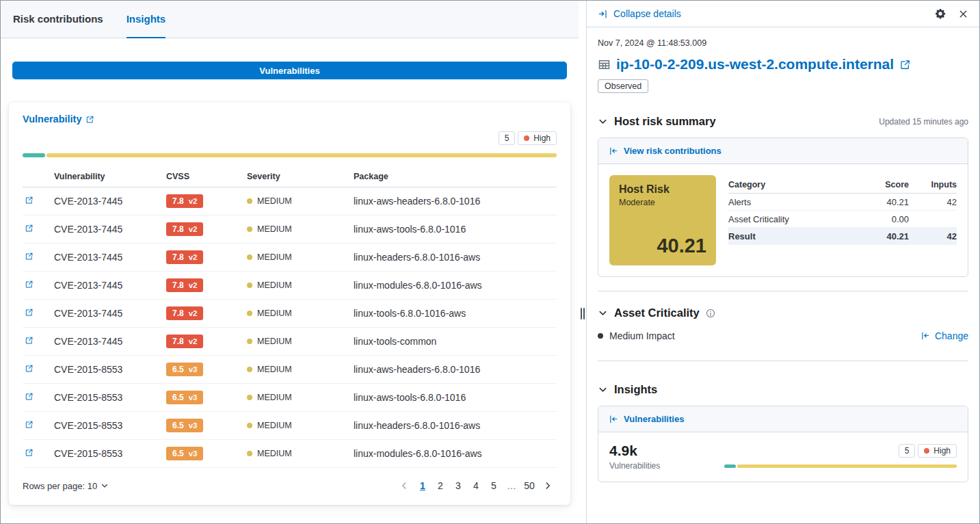 The image size is (980, 524). What do you see at coordinates (290, 486) in the screenshot?
I see `table-footer: Rows per page: 10 1 2 3 4 5 … 50` at bounding box center [290, 486].